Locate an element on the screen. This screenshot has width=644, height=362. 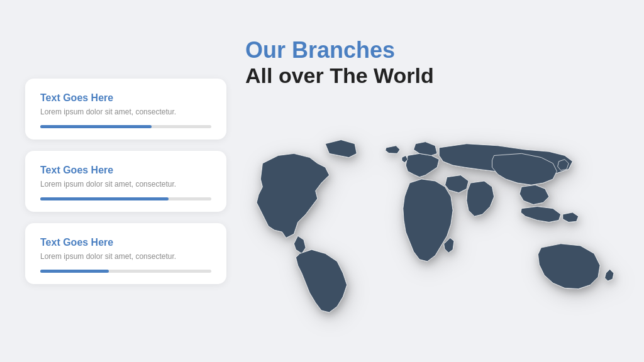
card-2-progress-bg is located at coordinates (126, 199).